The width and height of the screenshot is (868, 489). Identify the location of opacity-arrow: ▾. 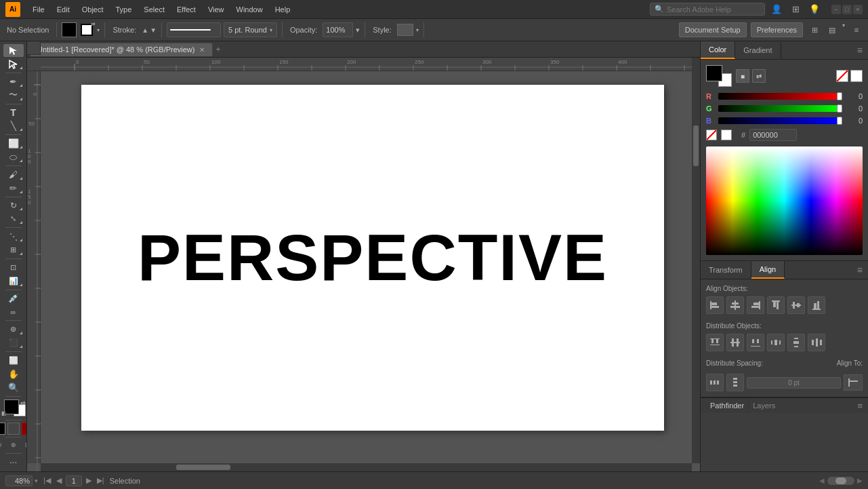
(358, 30).